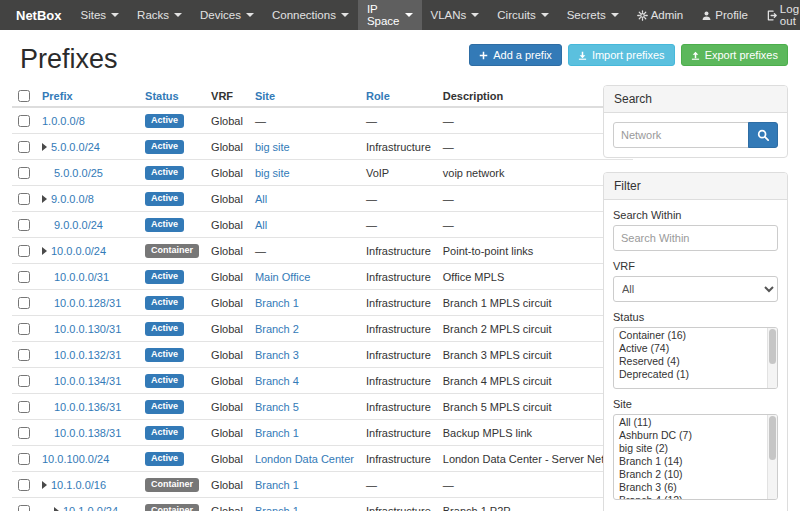 The height and width of the screenshot is (511, 800). Describe the element at coordinates (78, 485) in the screenshot. I see `prefix-link: 10.1.0.0/16` at that location.